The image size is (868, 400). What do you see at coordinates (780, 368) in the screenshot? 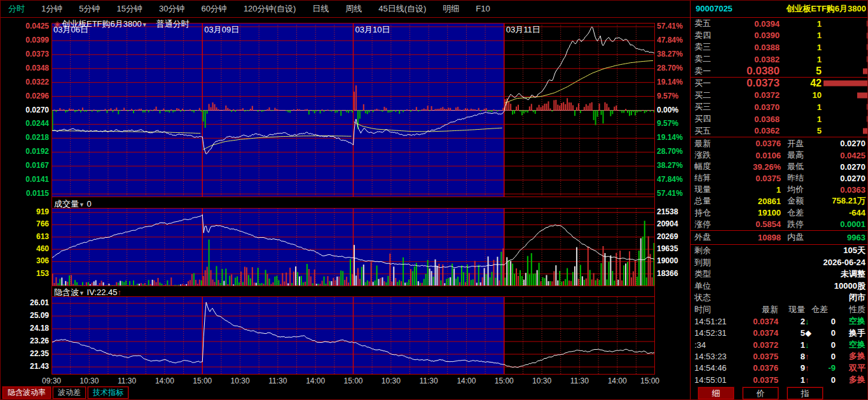
I see `tick-row-4: 14:54:460.03769↑-9双平` at bounding box center [780, 368].